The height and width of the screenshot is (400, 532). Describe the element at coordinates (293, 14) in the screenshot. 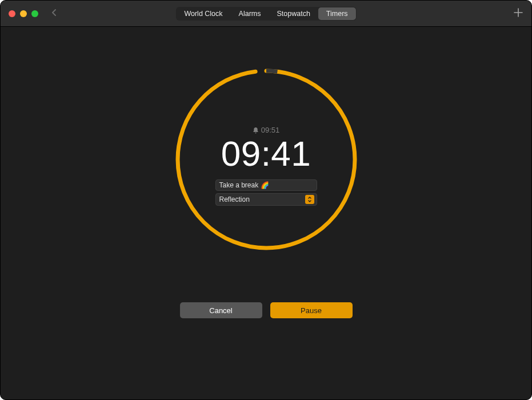

I see `tab-stopwatch: Stopwatch` at that location.